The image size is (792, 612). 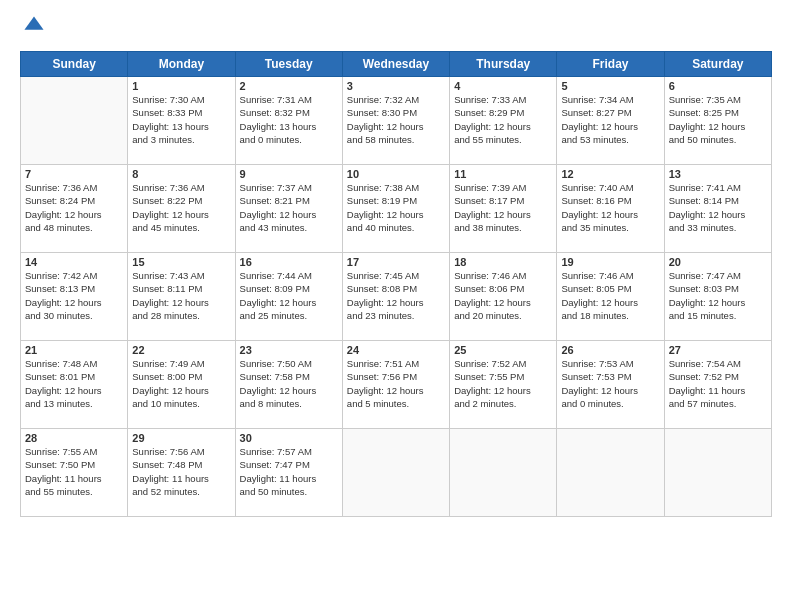 What do you see at coordinates (718, 174) in the screenshot?
I see `day-number: 13` at bounding box center [718, 174].